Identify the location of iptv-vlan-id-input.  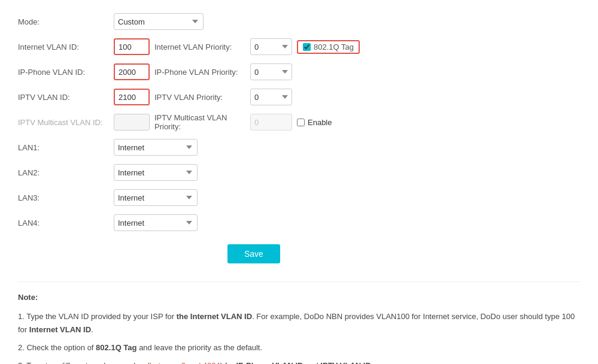
(132, 97).